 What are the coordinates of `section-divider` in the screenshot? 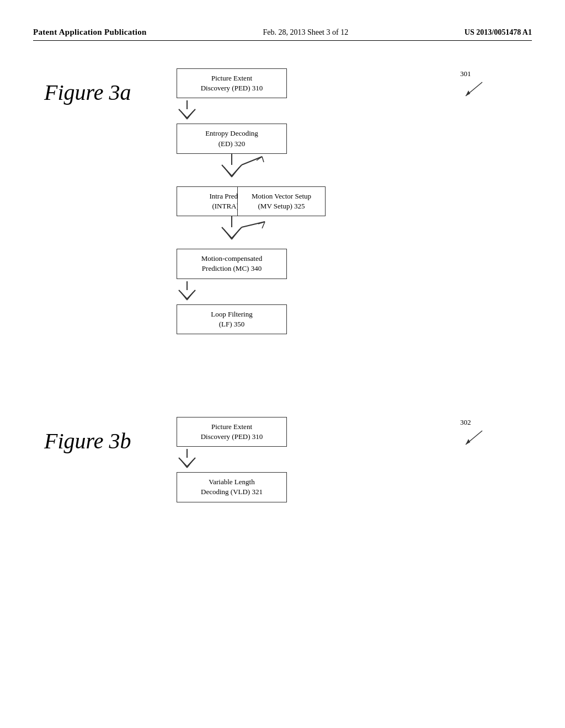 It's located at (282, 395).